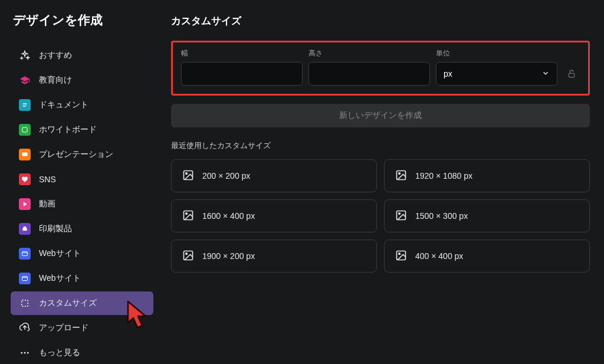 The image size is (604, 364). I want to click on sidebar-title: デザインを作成, so click(82, 20).